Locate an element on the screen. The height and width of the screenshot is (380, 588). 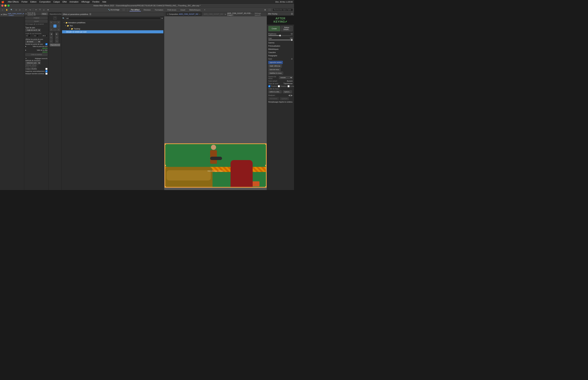
ak-approche-camera: Approche caméra is located at coordinates (275, 62).